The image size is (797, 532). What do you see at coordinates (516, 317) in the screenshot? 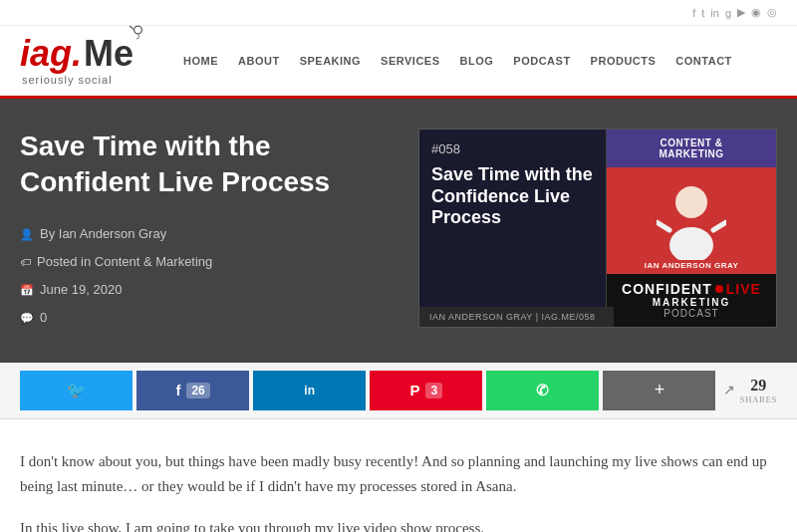
I see `card-bottom-text: IAN ANDERSON GRAY | IAG.ME/058` at bounding box center [516, 317].